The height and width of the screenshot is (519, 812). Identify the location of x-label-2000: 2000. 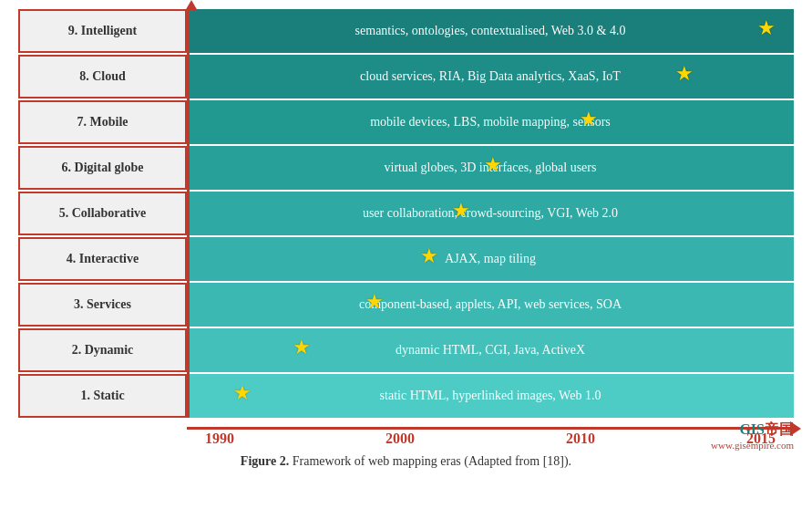
(400, 439).